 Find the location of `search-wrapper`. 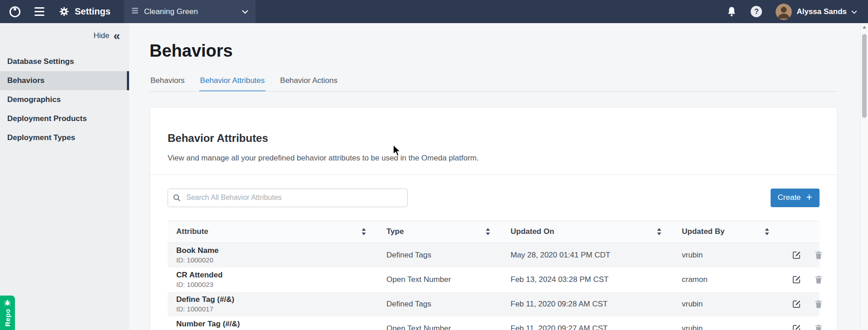

search-wrapper is located at coordinates (288, 198).